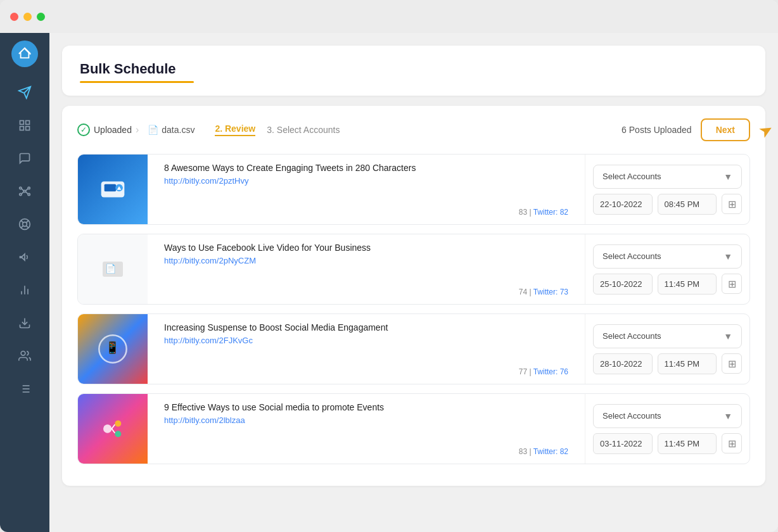  I want to click on date-time-row: 28-10-2022 11:45 PM ⊞, so click(668, 364).